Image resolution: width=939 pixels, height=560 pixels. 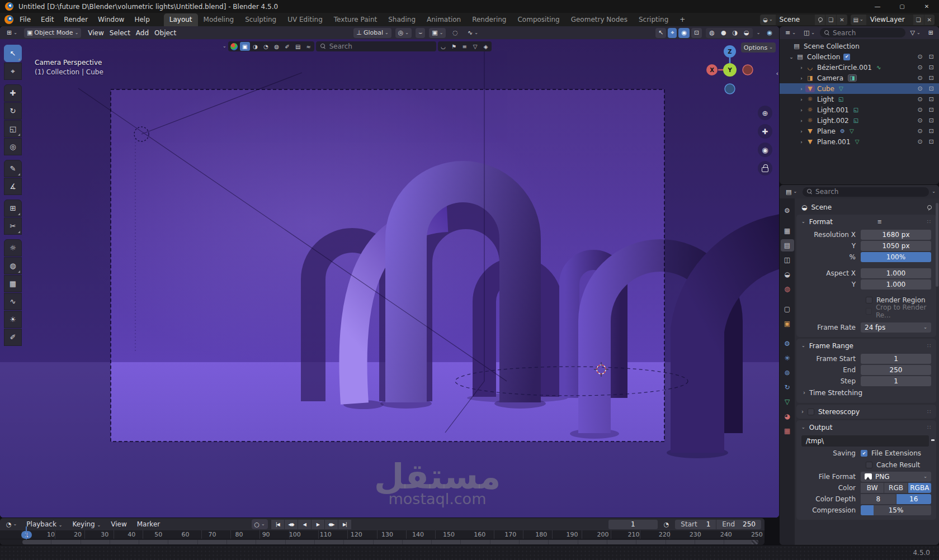 What do you see at coordinates (787, 373) in the screenshot?
I see `tab-physics: ⊚` at bounding box center [787, 373].